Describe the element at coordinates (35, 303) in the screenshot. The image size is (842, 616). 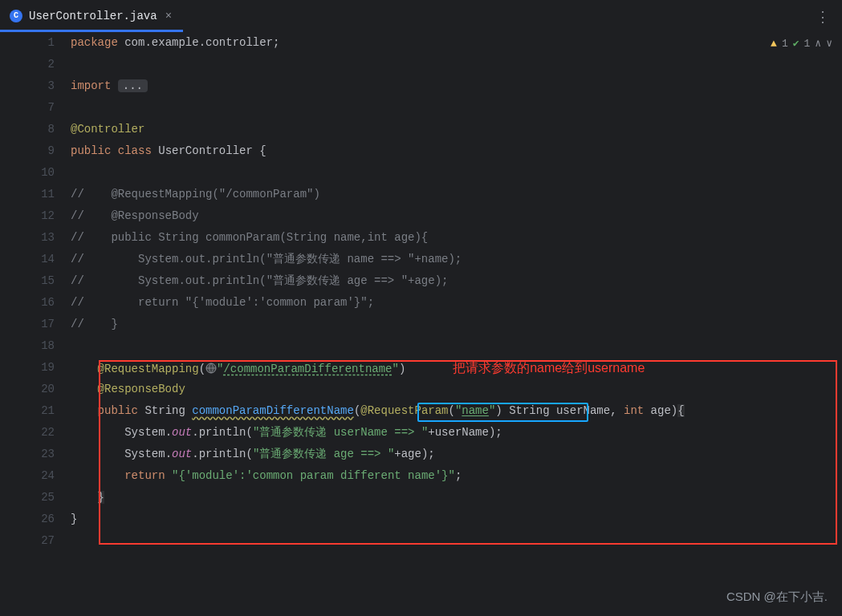
I see `line-number: 16` at that location.